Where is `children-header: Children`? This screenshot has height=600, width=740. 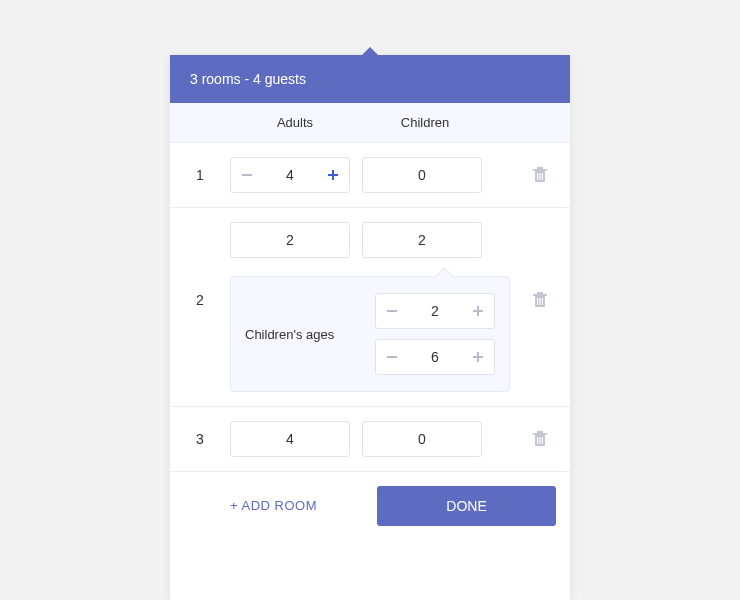 children-header: Children is located at coordinates (425, 122).